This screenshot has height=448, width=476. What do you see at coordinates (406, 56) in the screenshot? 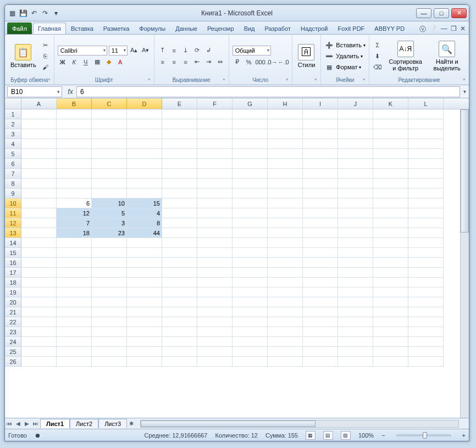
I see `sort-filter-button: A↓Я Сортировка и фильтр` at bounding box center [406, 56].